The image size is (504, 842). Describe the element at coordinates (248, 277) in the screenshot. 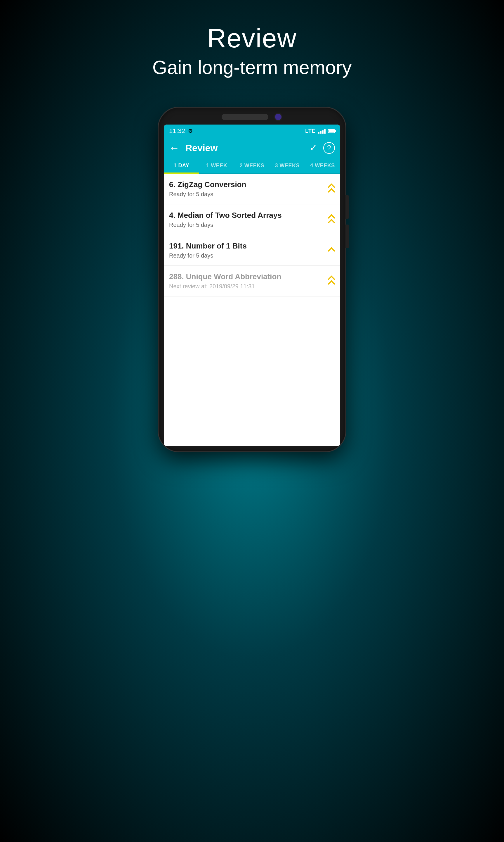

I see `item-title: 288. Unique Word Abbreviation` at that location.